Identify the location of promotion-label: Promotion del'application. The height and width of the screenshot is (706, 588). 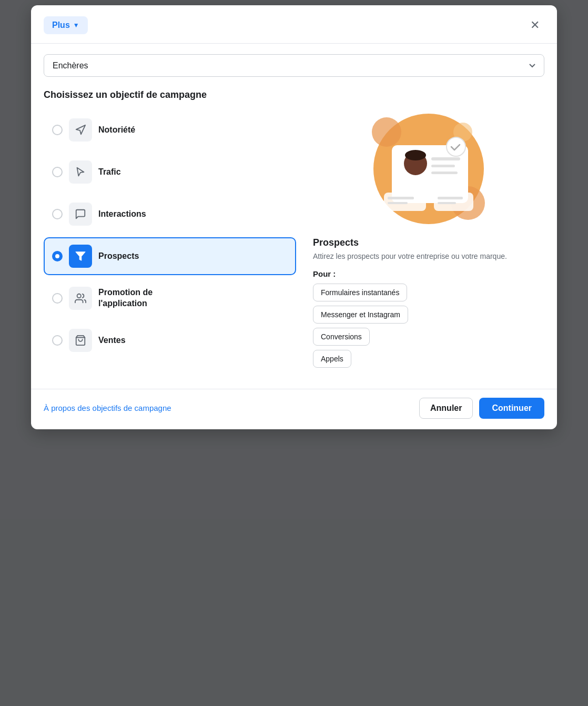
(125, 298).